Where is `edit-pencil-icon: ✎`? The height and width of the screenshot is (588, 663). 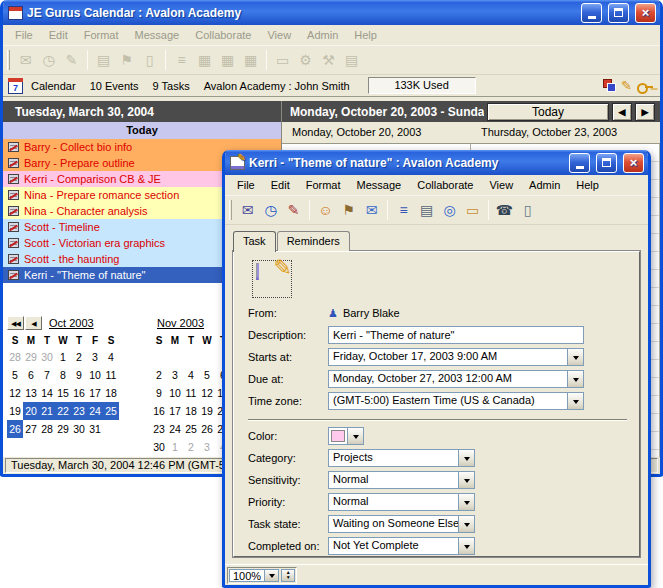 edit-pencil-icon: ✎ is located at coordinates (626, 86).